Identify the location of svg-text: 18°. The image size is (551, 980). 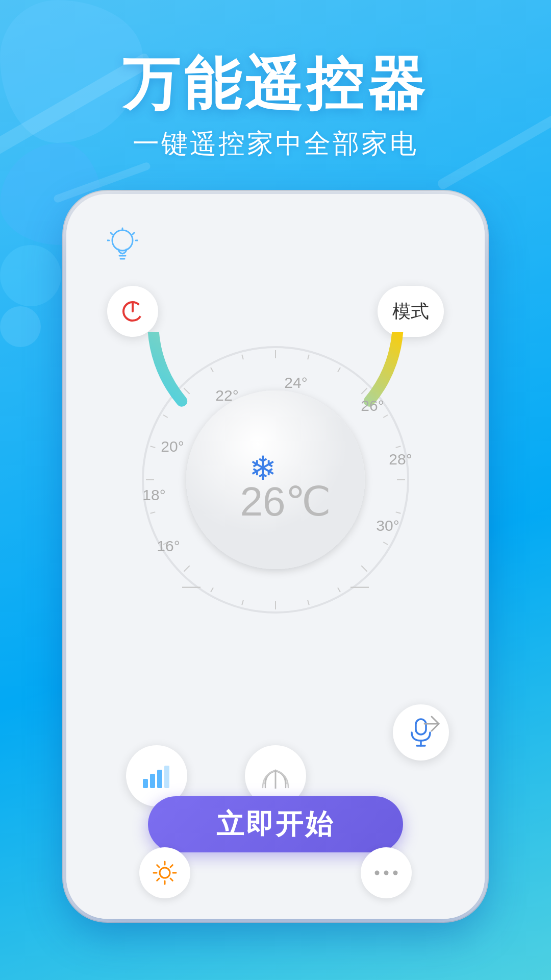
(154, 495).